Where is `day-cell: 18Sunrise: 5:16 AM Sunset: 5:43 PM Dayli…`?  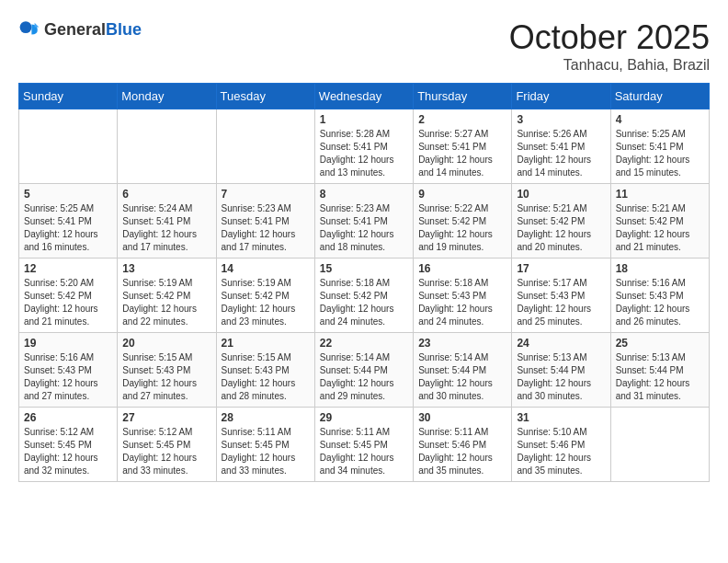
day-cell: 18Sunrise: 5:16 AM Sunset: 5:43 PM Dayli… is located at coordinates (660, 296).